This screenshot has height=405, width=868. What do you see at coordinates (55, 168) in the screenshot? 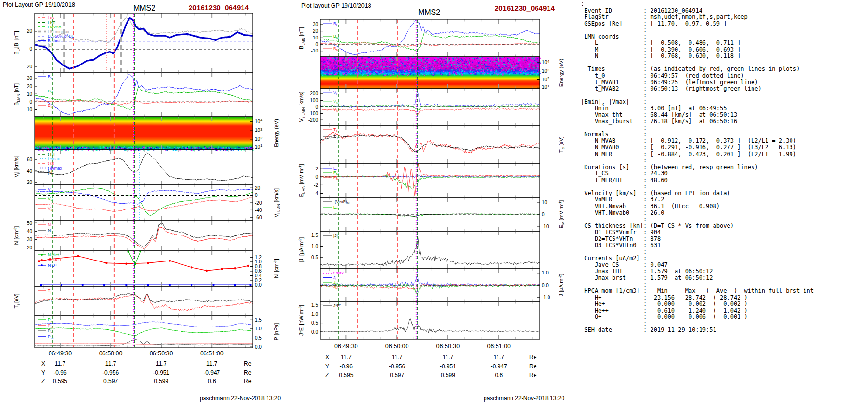
I see `svg-text: t dvmax` at bounding box center [55, 168].